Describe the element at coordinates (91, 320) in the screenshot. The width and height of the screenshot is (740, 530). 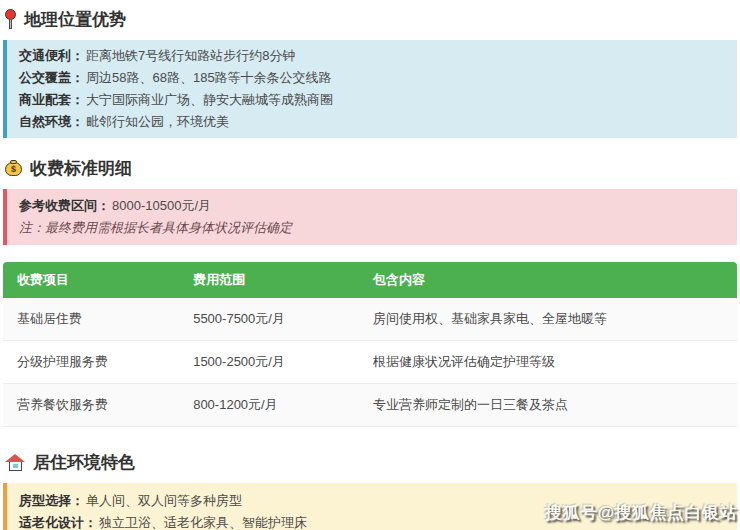
I see `fee-item-cell: 基础居住费` at that location.